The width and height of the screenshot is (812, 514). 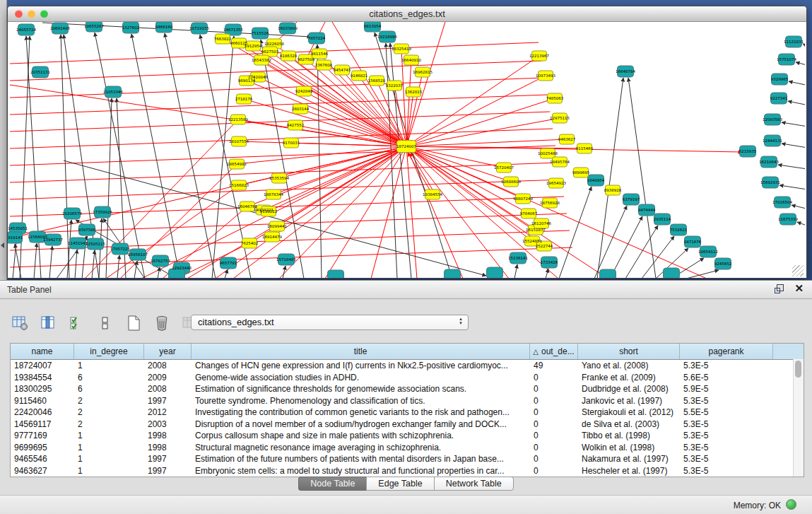 I want to click on table-row: 1938455462009Genome-wide association stu…, so click(x=407, y=378).